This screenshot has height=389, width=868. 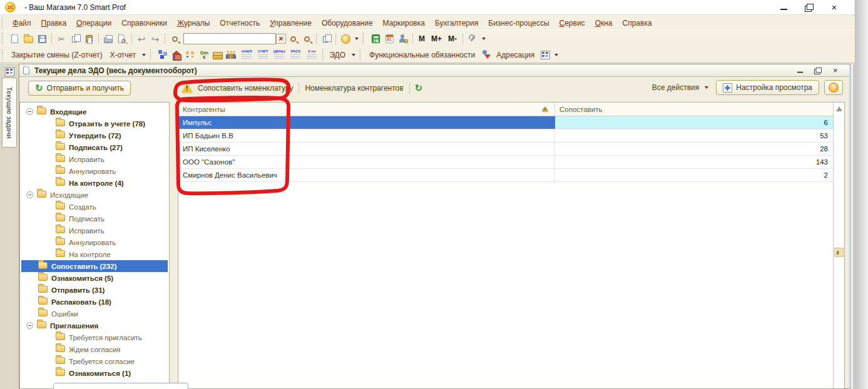 I want to click on menu-marking: Маркировка, so click(x=404, y=23).